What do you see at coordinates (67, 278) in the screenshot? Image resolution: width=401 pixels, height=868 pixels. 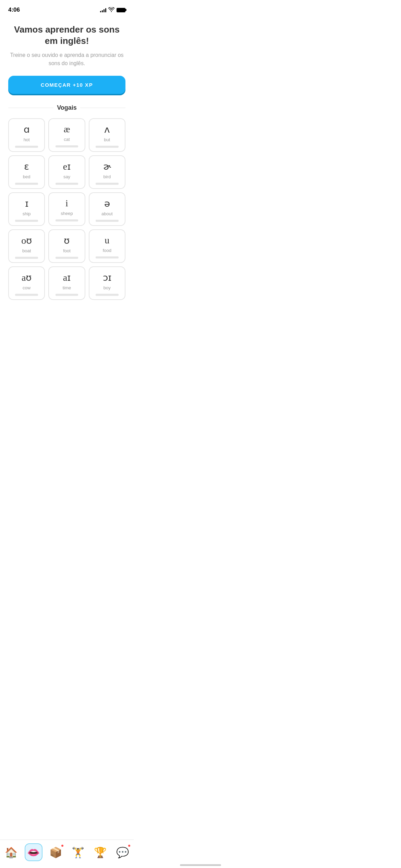 I see `phoneme-symbol: aɪ` at bounding box center [67, 278].